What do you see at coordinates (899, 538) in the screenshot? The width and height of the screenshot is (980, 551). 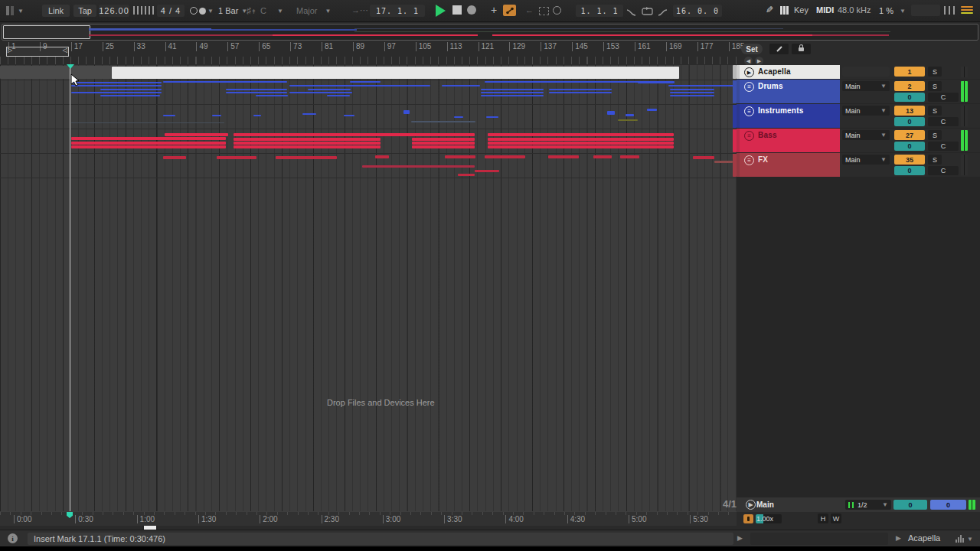 I see `status-play-icon: ▶` at bounding box center [899, 538].